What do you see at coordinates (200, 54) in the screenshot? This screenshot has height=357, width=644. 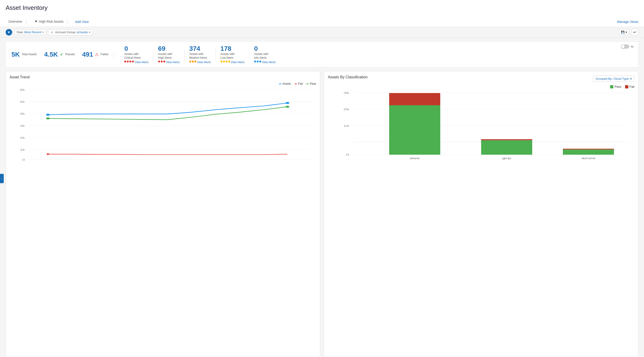 I see `medium-alerts-item: 374 Assets withMedium Alerts View Alerts` at bounding box center [200, 54].